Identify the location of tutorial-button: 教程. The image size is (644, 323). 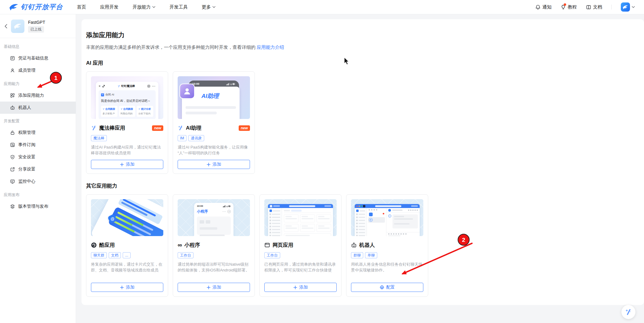
(569, 7).